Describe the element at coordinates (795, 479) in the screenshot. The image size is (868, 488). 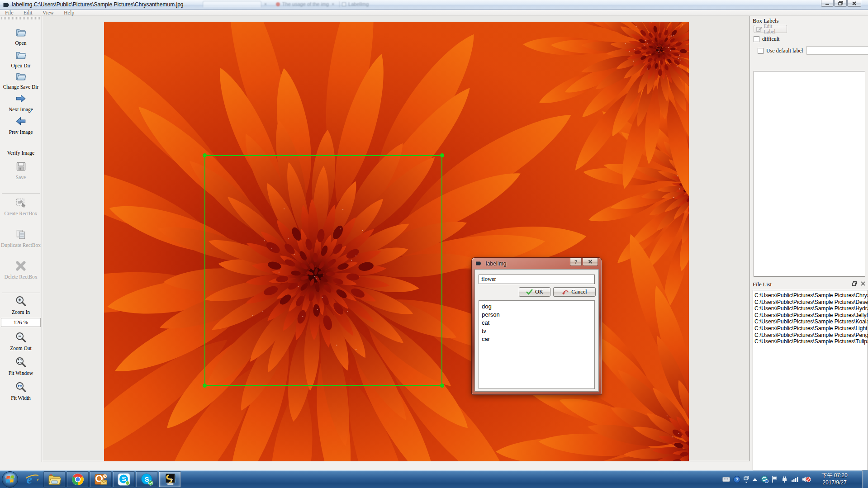
I see `network-signal-icon` at that location.